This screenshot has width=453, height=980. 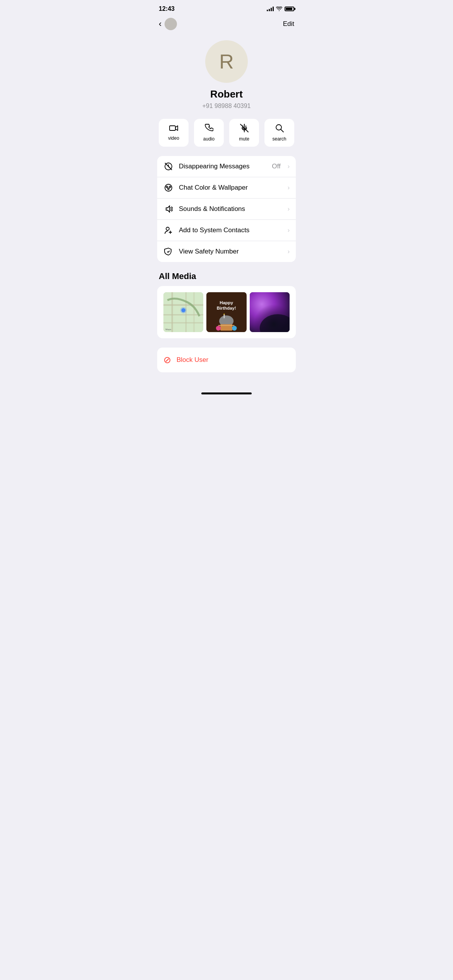 I want to click on mute-icon, so click(x=244, y=129).